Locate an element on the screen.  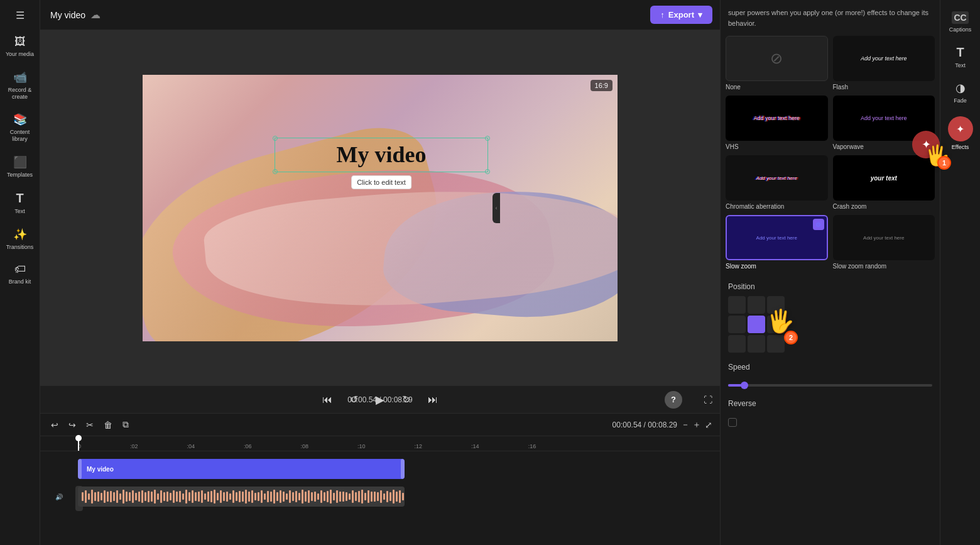
effect-item-crash-zoom: your text Crash zoom is located at coordinates (885, 182).